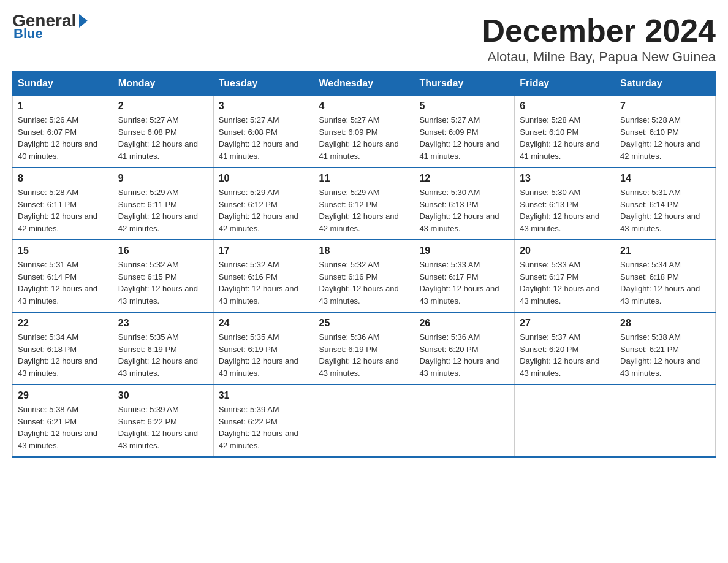 This screenshot has width=728, height=563. I want to click on logo-blue: Blue, so click(28, 34).